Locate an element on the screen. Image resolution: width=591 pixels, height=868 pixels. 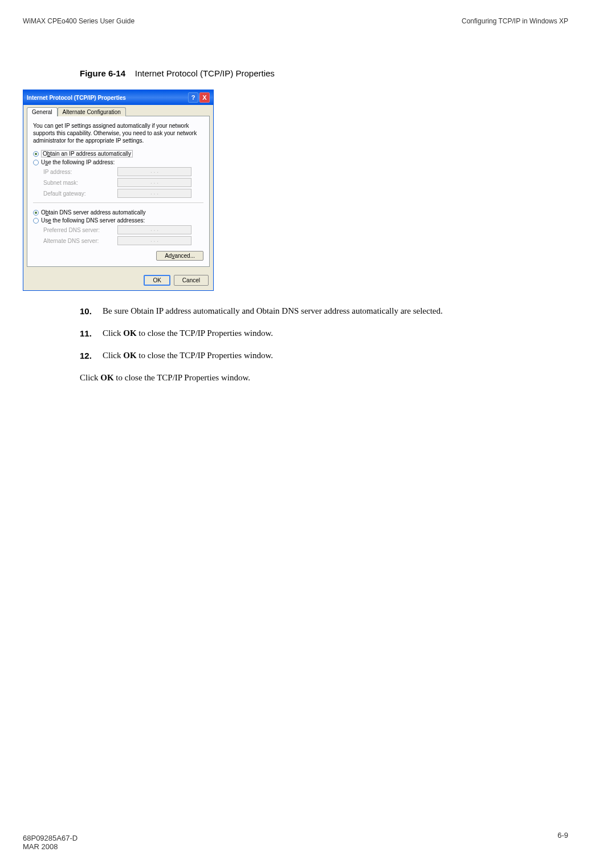
radio-label-part: the following DNS server addresses: is located at coordinates (98, 220).